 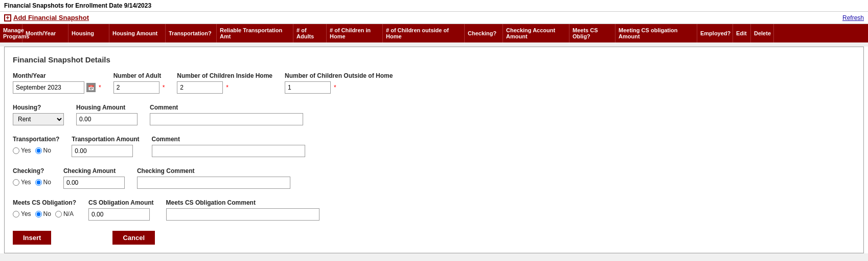 I want to click on required-star-month: *, so click(x=100, y=88).